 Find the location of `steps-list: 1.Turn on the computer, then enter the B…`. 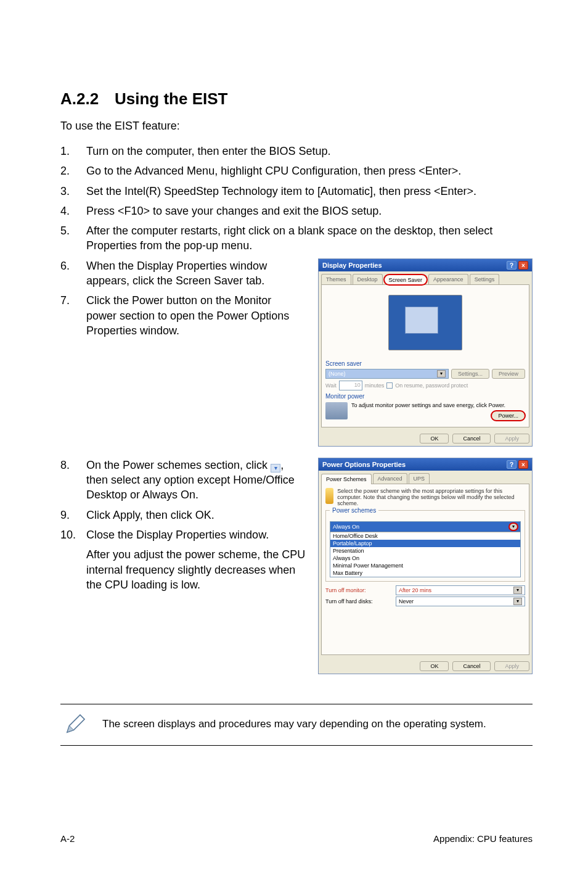

steps-list: 1.Turn on the computer, then enter the B… is located at coordinates (296, 199).